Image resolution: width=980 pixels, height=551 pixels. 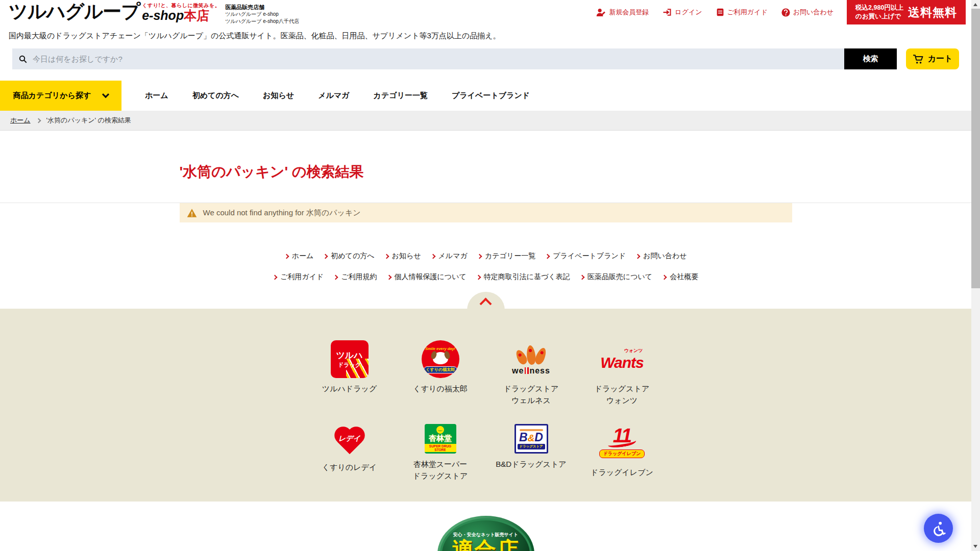 What do you see at coordinates (428, 59) in the screenshot?
I see `search-box` at bounding box center [428, 59].